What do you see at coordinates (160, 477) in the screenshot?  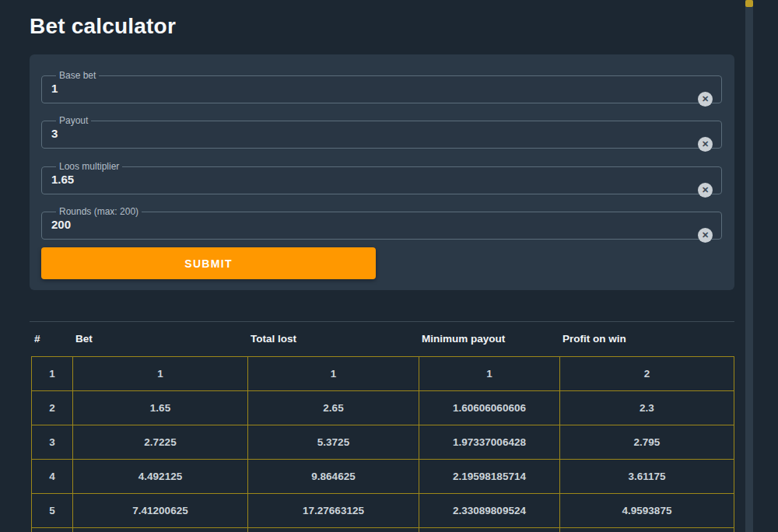 I see `cell-bet: 4.492125` at bounding box center [160, 477].